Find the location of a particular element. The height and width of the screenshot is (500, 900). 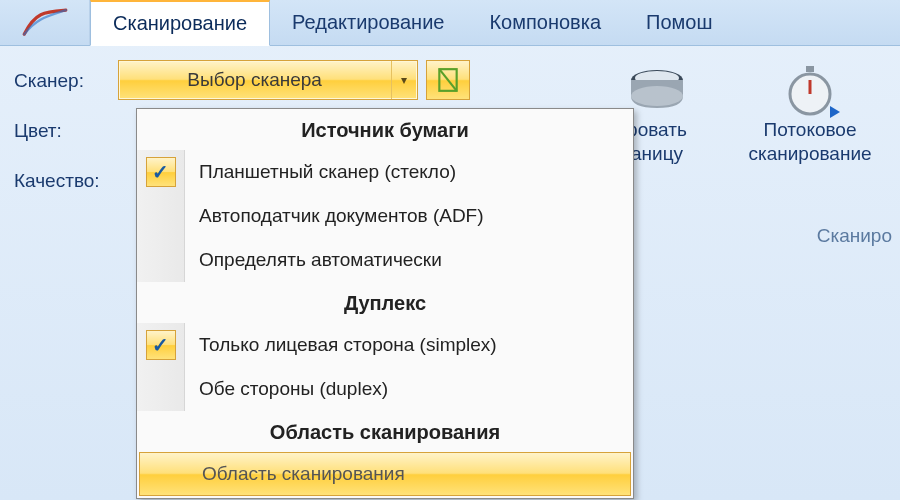

page-setup-button is located at coordinates (448, 80).